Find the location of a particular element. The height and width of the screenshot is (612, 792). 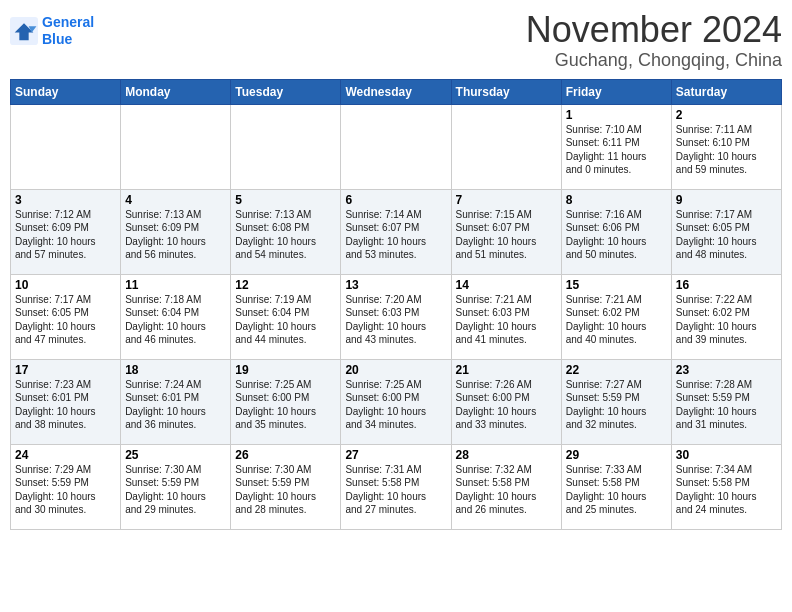

day-info: Sunrise: 7:19 AM Sunset: 6:04 PM Dayligh… is located at coordinates (286, 320).